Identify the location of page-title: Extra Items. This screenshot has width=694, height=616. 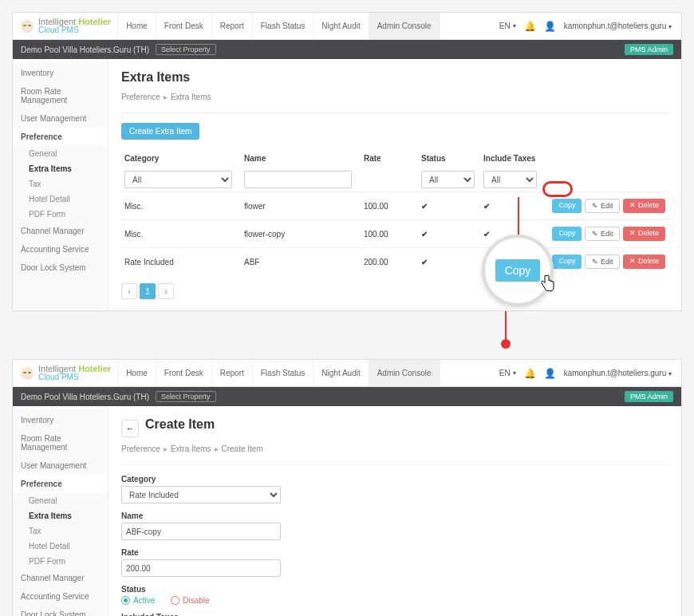
(395, 77).